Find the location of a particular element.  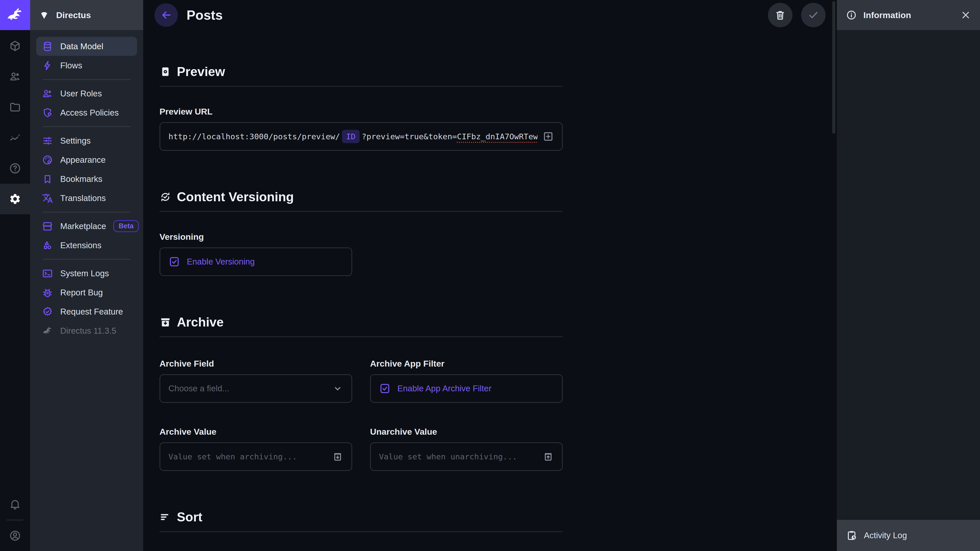

bug-icon is located at coordinates (48, 293).